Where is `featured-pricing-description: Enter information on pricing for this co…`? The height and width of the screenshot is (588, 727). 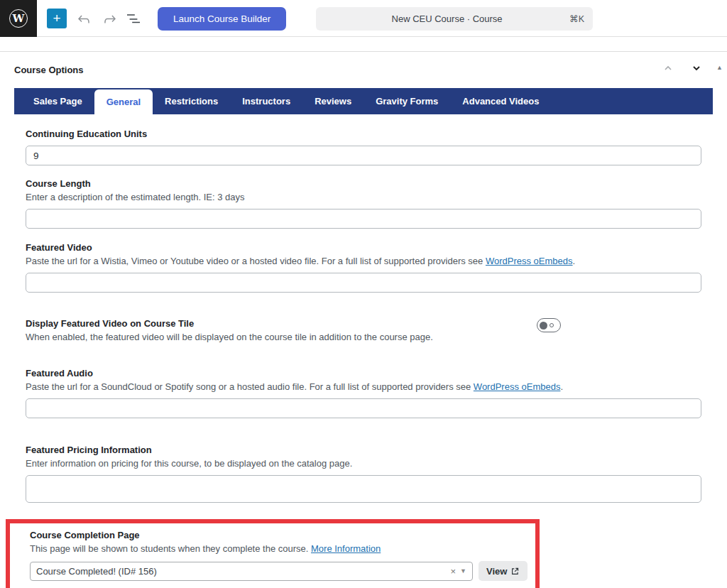
featured-pricing-description: Enter information on pricing for this co… is located at coordinates (364, 464).